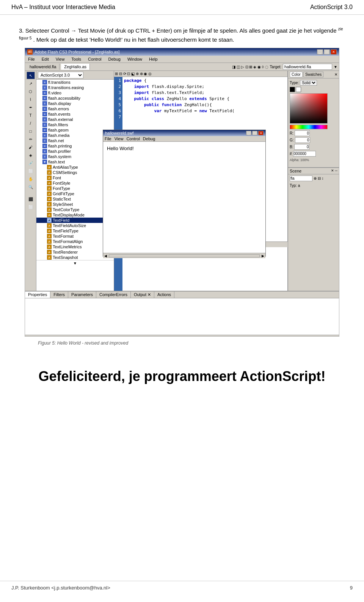  What do you see at coordinates (75, 130) in the screenshot?
I see `list-item: ≡flash.geom` at bounding box center [75, 130].